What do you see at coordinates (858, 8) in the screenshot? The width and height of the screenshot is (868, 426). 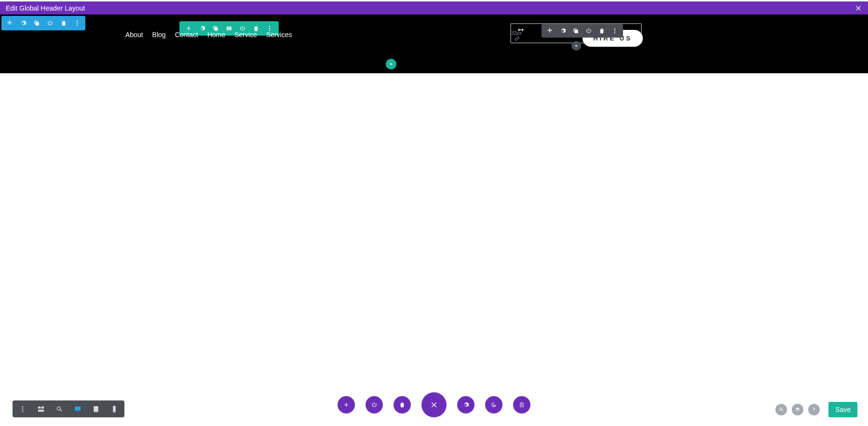 I see `close-button` at bounding box center [858, 8].